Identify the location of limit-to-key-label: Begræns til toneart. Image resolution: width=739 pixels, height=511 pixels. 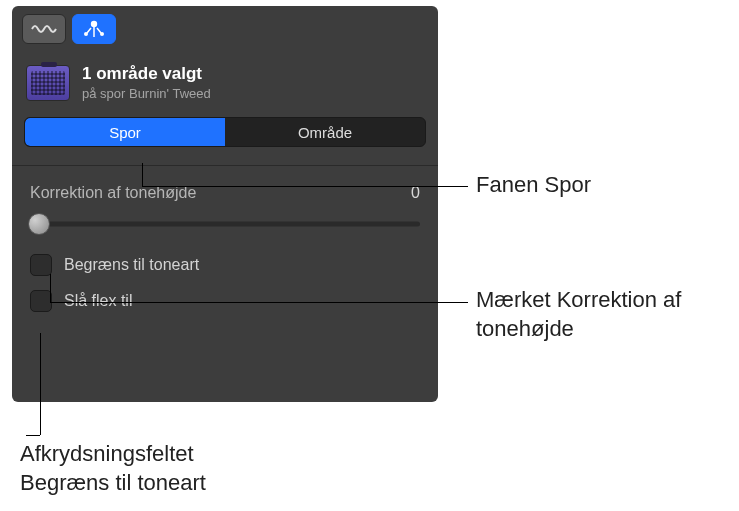
(132, 265).